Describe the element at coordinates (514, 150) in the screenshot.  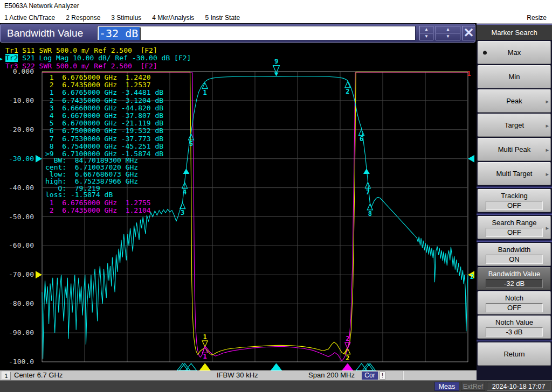
I see `sidebar-button-multi-peak: Multi Peak▸` at that location.